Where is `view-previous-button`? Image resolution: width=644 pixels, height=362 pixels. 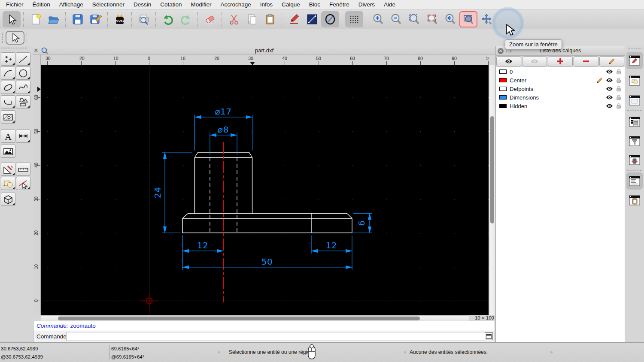 view-previous-button is located at coordinates (450, 19).